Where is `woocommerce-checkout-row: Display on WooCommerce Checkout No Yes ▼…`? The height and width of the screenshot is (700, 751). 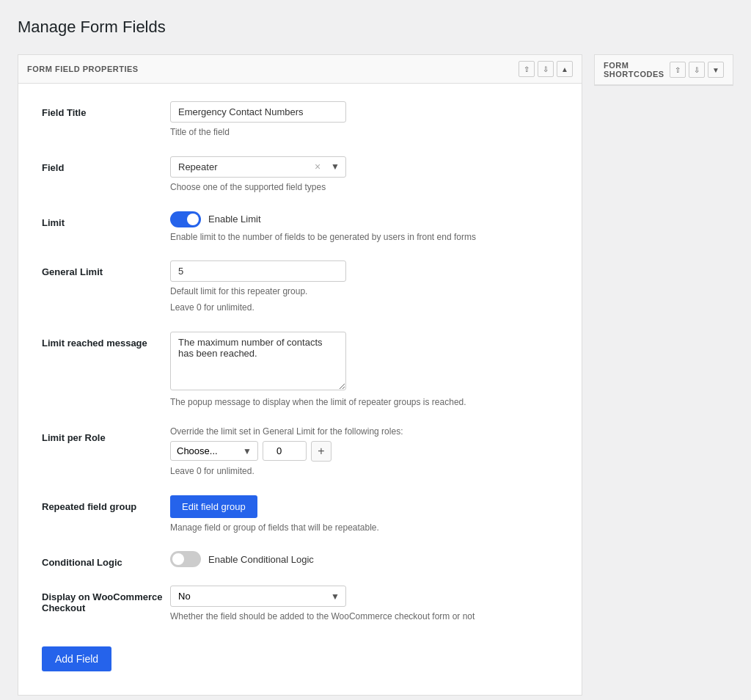 woocommerce-checkout-row: Display on WooCommerce Checkout No Yes ▼… is located at coordinates (300, 605).